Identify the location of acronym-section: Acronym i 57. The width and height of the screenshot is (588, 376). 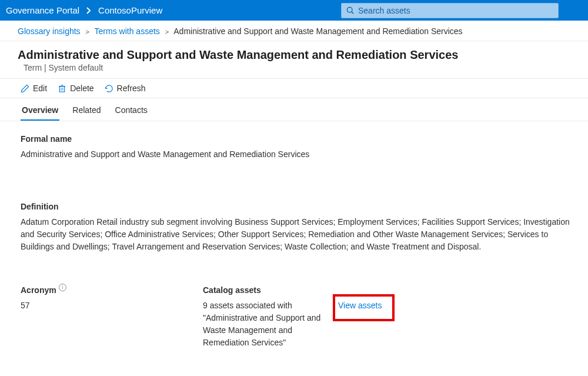
(112, 317).